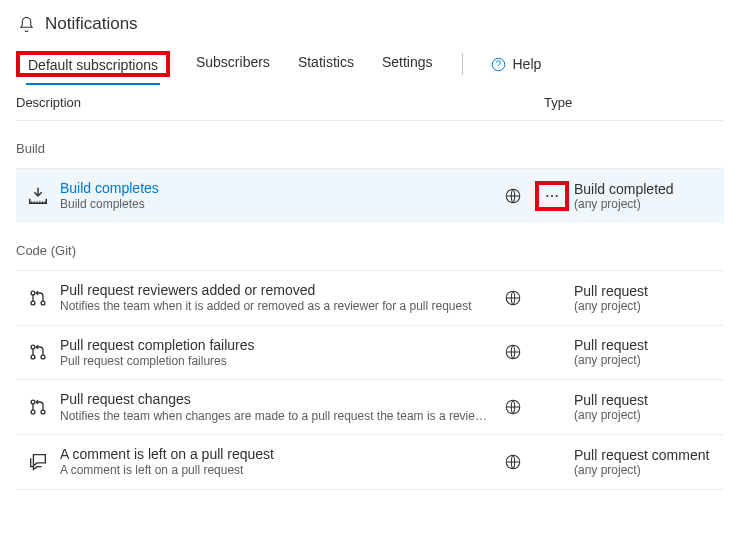 This screenshot has width=740, height=535. What do you see at coordinates (370, 406) in the screenshot?
I see `subscription-row-pr-changes: Pull request changes Notifies the team w…` at bounding box center [370, 406].